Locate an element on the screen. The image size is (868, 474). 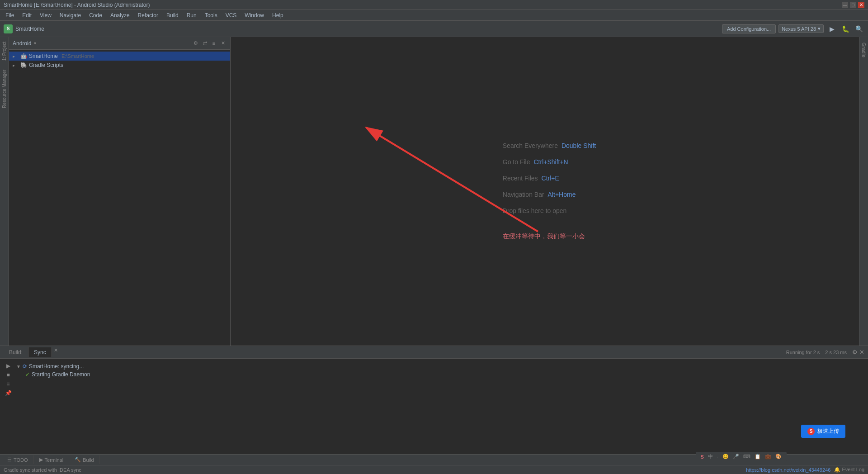
close-panel-icon: ✕ is located at coordinates (223, 43).